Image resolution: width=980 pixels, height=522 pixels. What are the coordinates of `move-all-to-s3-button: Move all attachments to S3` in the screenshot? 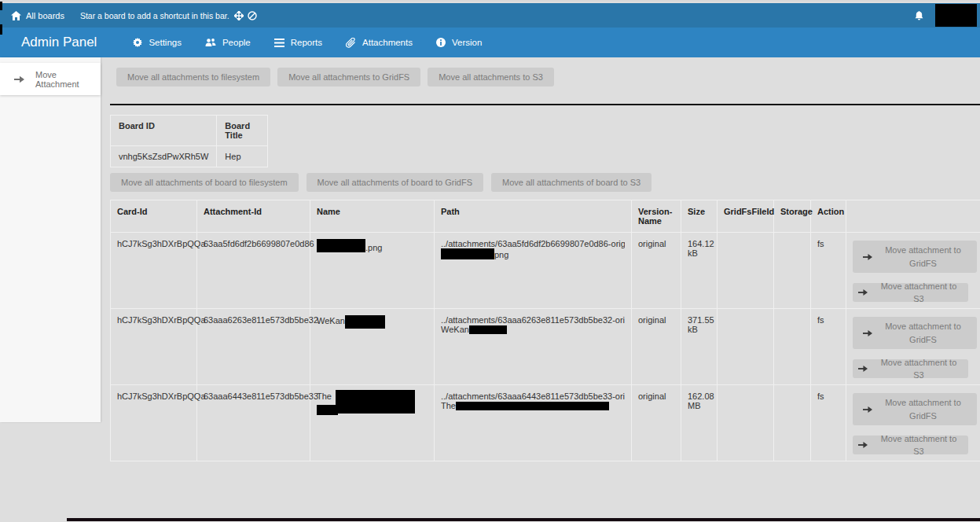 It's located at (490, 77).